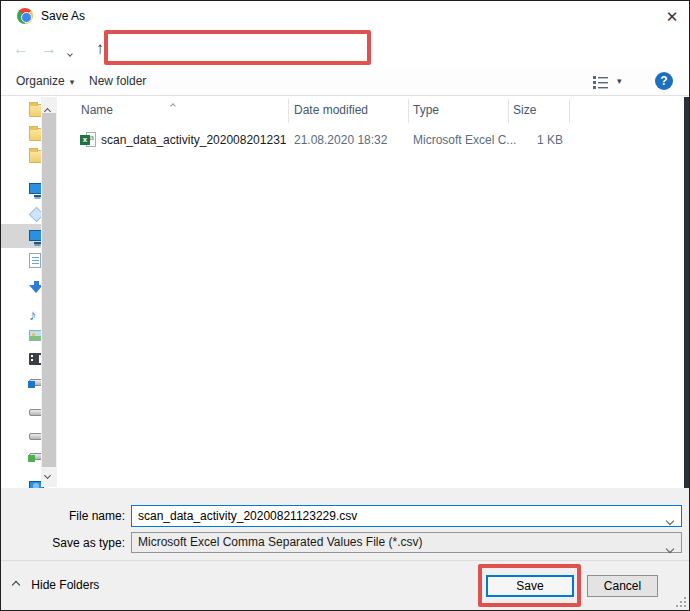 The height and width of the screenshot is (611, 690). I want to click on back-icon: ←, so click(21, 48).